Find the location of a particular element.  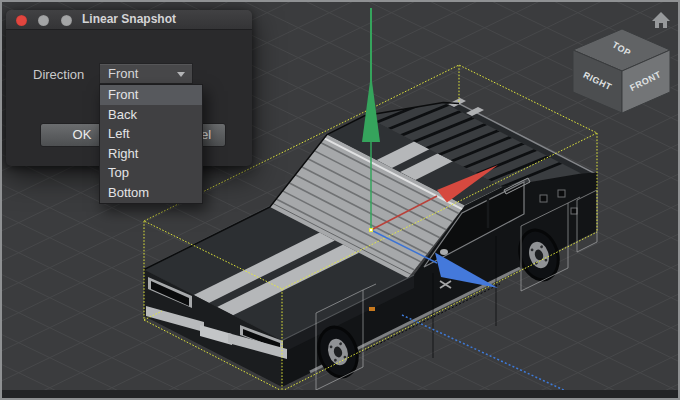

dropdown-option-top: Top is located at coordinates (151, 173).